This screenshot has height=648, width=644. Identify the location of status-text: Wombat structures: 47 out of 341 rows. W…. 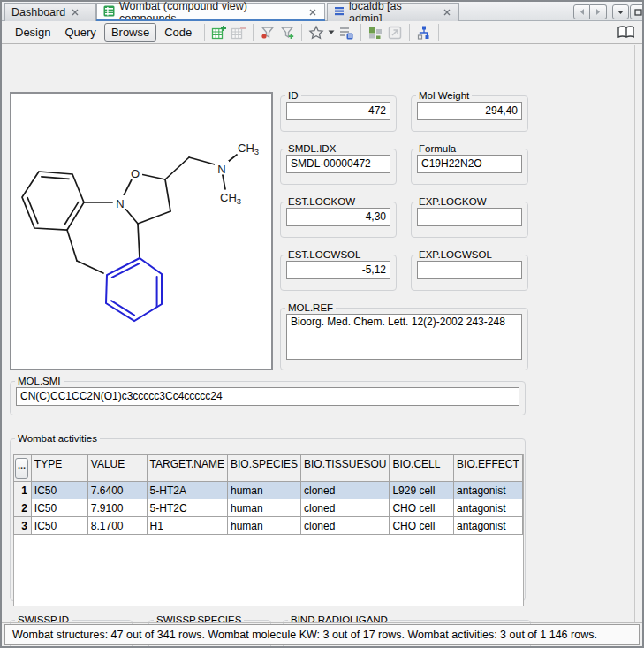
(305, 635).